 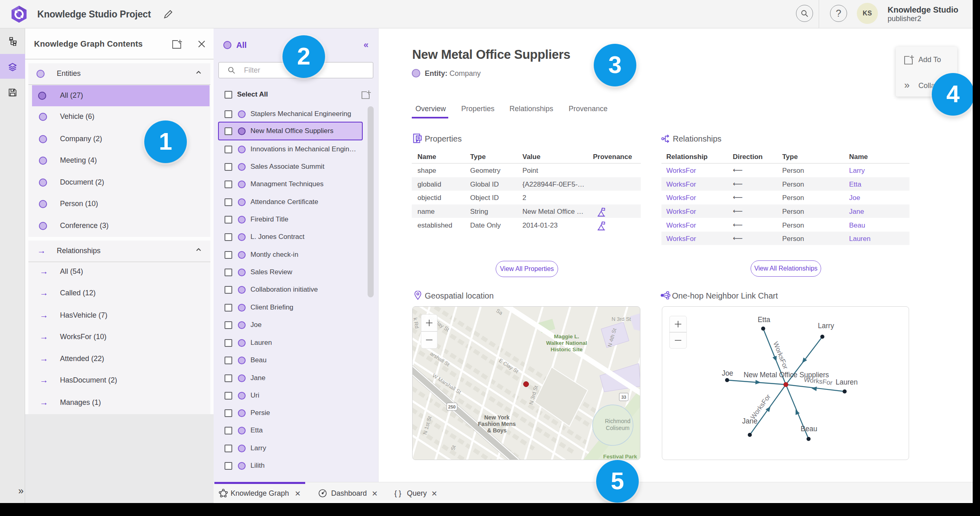 I want to click on svg-text: Fashion Mens, so click(x=497, y=424).